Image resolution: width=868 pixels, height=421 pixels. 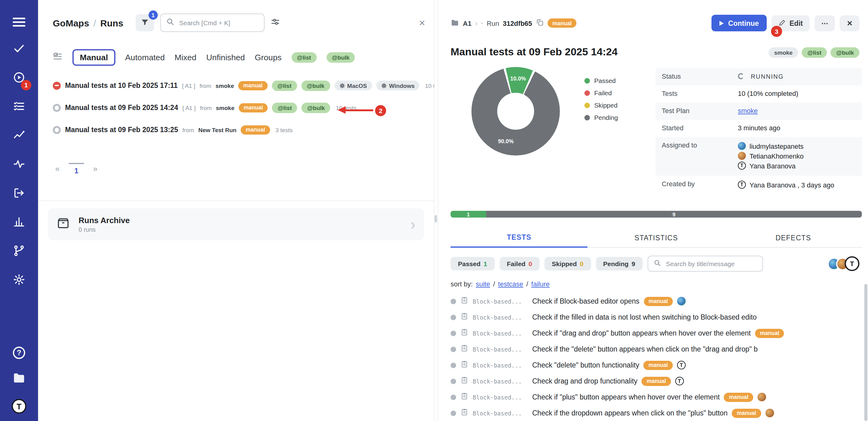 I want to click on sidebar-nav: 1, so click(x=19, y=165).